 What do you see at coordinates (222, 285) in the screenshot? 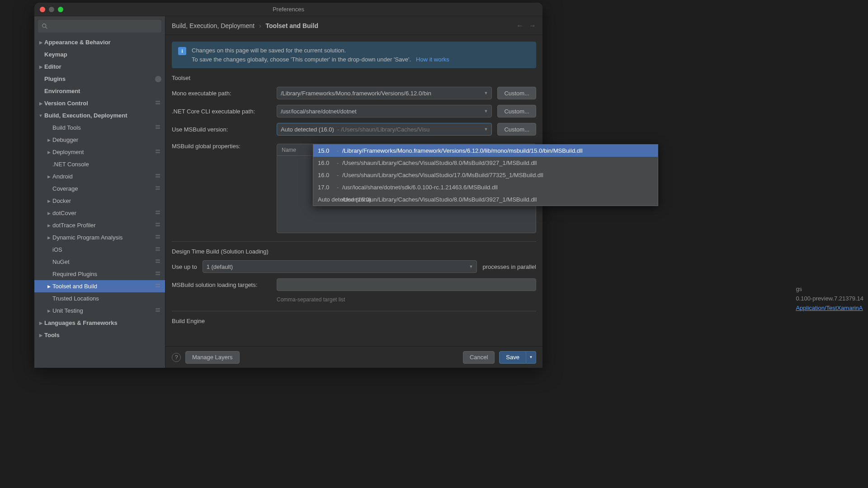
I see `solution-targets-label: MSBuild solution loading targets:` at bounding box center [222, 285].